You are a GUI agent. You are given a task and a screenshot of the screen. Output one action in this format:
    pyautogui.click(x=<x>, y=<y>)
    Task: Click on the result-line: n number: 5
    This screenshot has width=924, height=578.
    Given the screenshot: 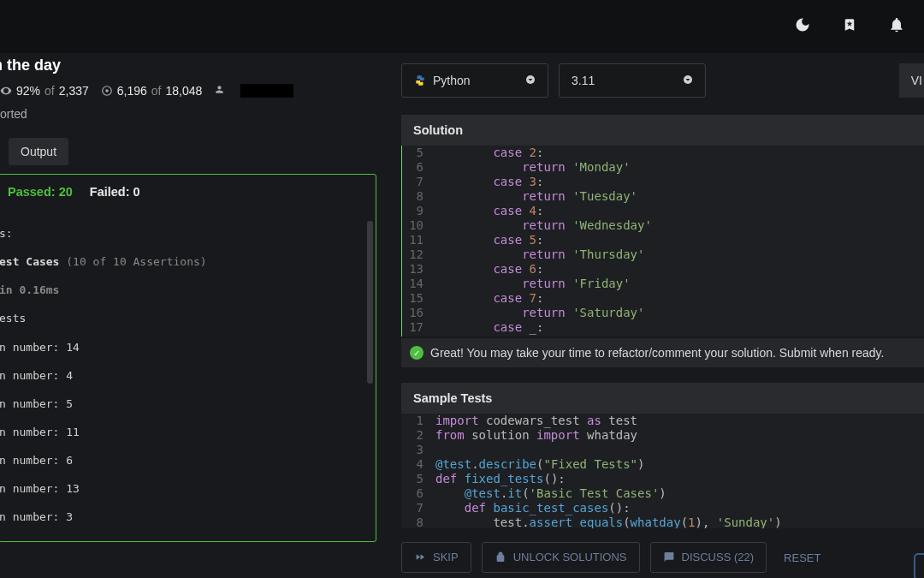 What is the action you would take?
    pyautogui.click(x=188, y=404)
    